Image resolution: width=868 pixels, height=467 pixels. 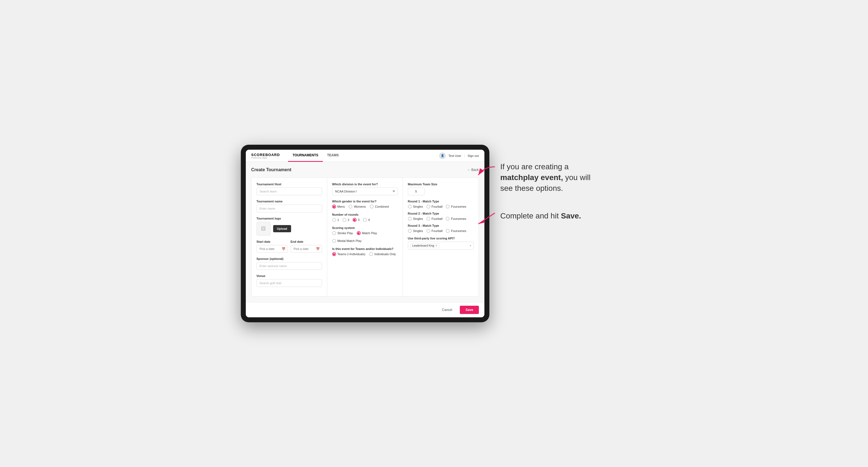 I want to click on annotation-top-text: If you are creating a matchplay event, y…, so click(x=550, y=178).